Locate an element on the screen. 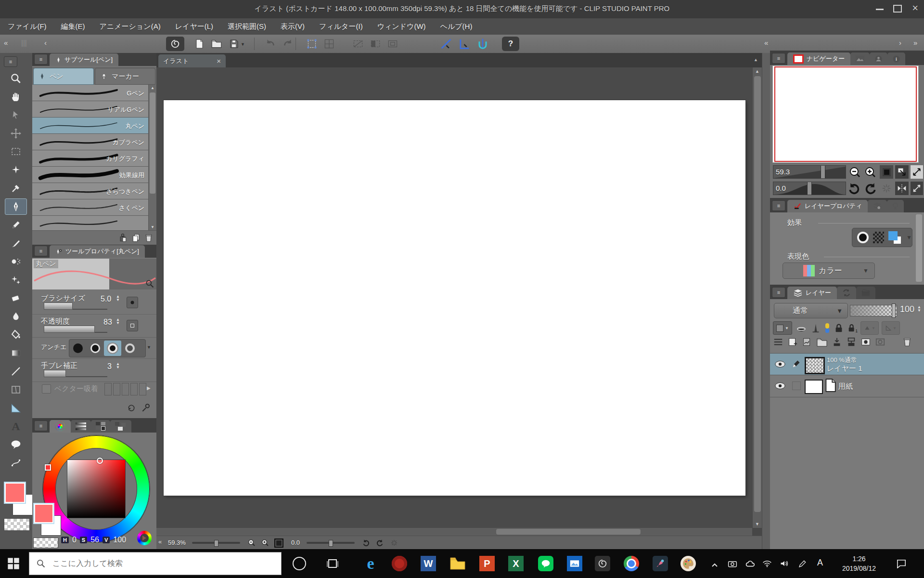 The height and width of the screenshot is (578, 924). help-button: ? is located at coordinates (511, 44).